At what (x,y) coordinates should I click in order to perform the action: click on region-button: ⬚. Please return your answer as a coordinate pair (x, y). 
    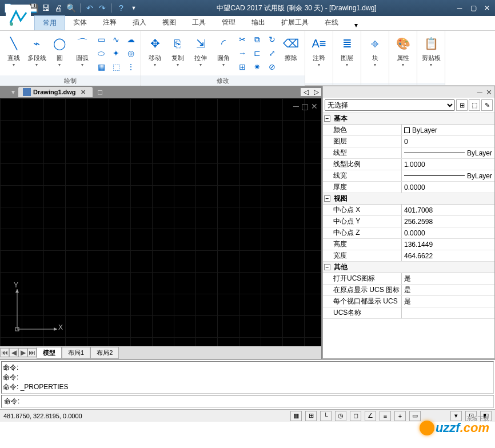
    Looking at the image, I should click on (116, 67).